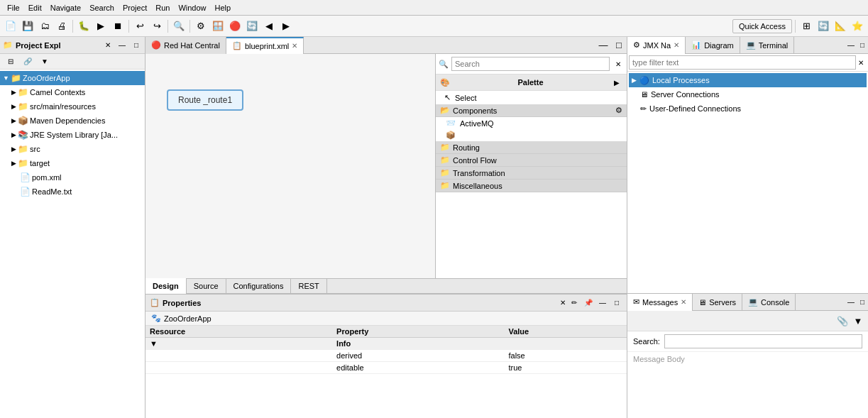 This screenshot has width=868, height=418. I want to click on tree-item-jre: ▶ 📚 JRE System Library [Ja..., so click(72, 135).